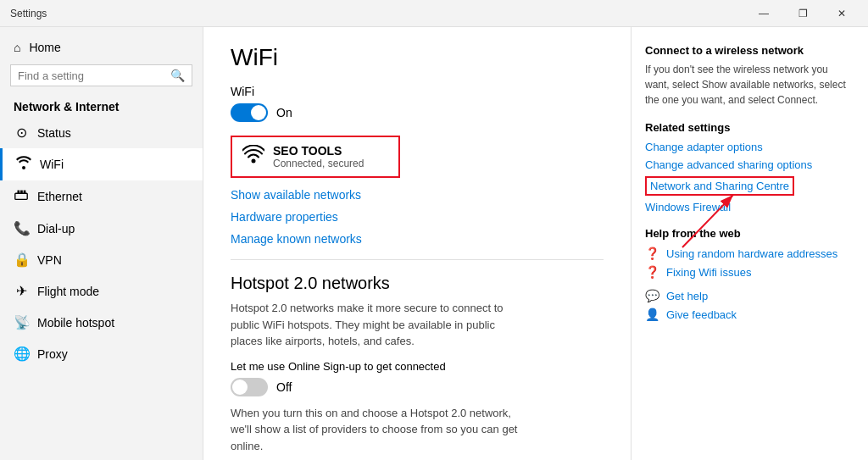 The width and height of the screenshot is (868, 460). I want to click on search-icon: 🔍, so click(178, 75).